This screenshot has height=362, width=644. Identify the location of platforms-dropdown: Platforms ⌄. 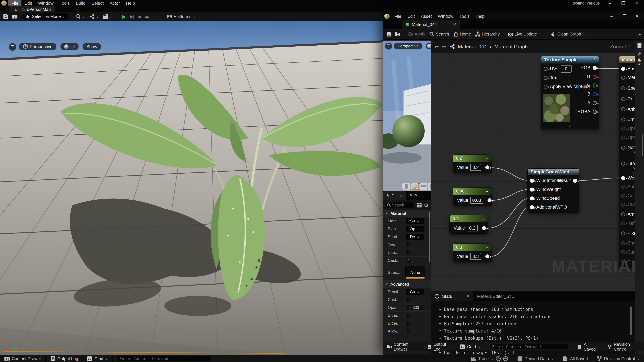
(181, 16).